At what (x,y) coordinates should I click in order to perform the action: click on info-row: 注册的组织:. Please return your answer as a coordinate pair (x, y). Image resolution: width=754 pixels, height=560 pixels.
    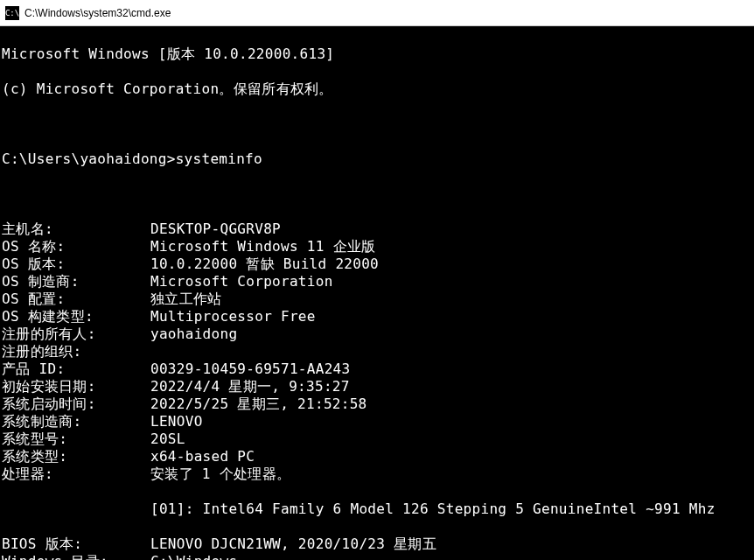
    Looking at the image, I should click on (377, 352).